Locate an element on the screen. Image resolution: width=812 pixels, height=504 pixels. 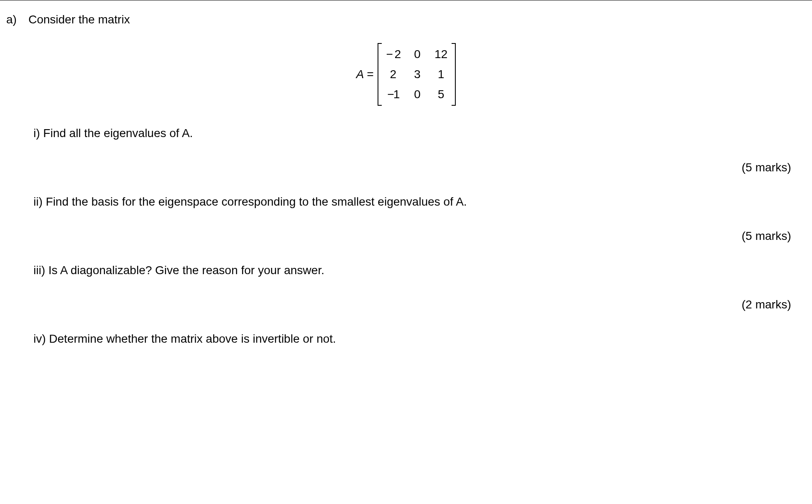
sub-item-iv: iv) Determine whether the matrix above i… is located at coordinates (414, 339).